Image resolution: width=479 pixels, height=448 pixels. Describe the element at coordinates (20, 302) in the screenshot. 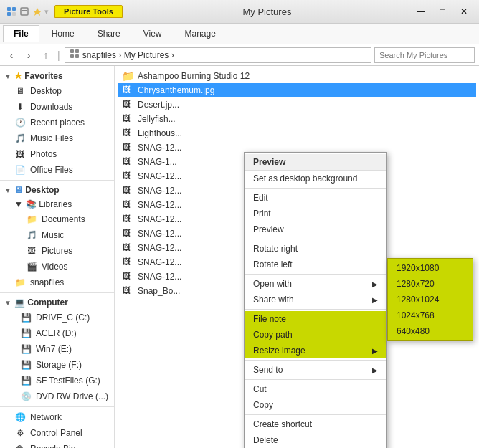

I see `computer-icon: 💻` at that location.